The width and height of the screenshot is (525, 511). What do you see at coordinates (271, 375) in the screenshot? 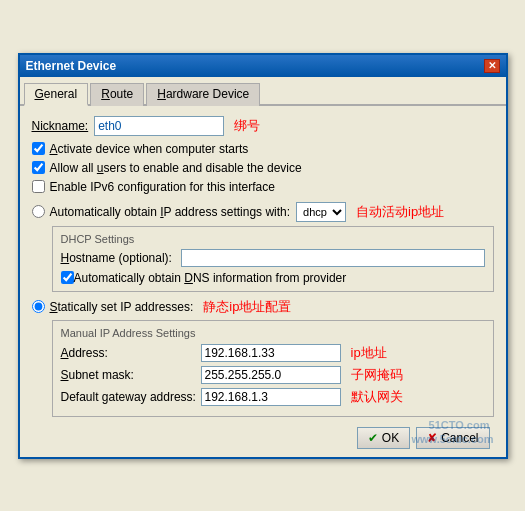
I see `subnet-input` at bounding box center [271, 375].